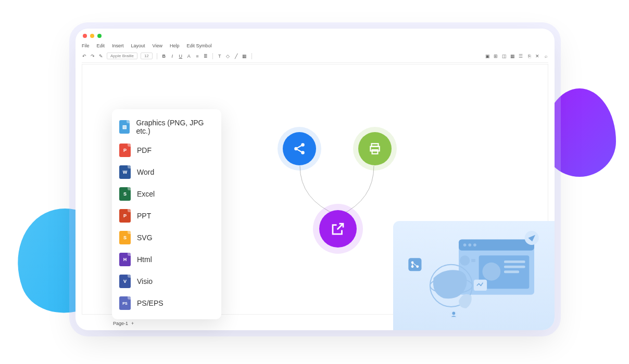 This screenshot has width=629, height=364. What do you see at coordinates (145, 238) in the screenshot?
I see `export-svg-label: SVG` at bounding box center [145, 238].